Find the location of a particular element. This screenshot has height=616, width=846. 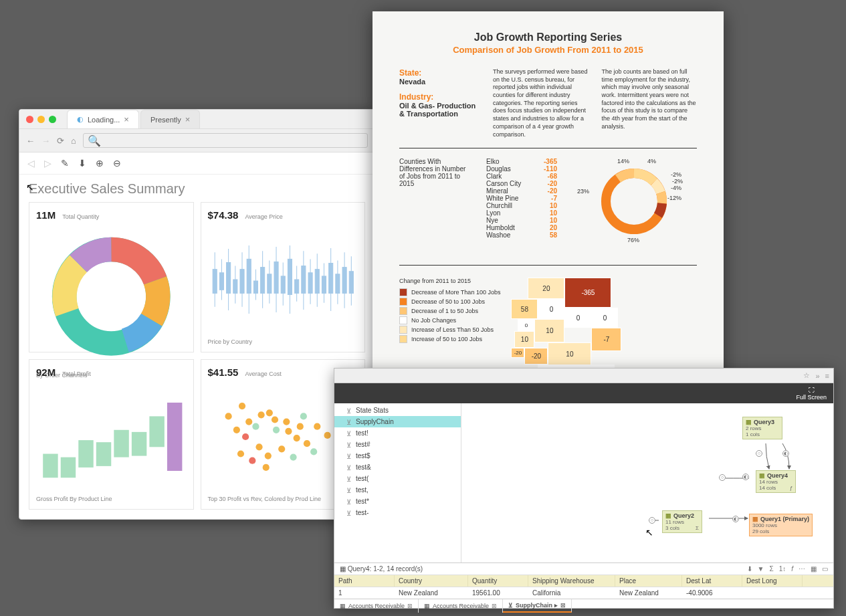

tree-item: ⊻test& is located at coordinates (397, 467).